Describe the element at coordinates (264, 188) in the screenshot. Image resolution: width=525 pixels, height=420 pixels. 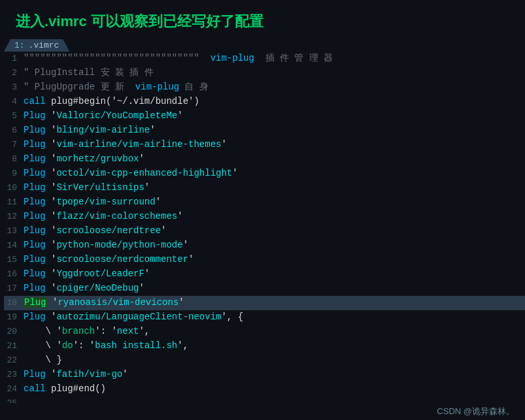
I see `table-row: 10Plug 'SirVer/ultisnips'` at that location.